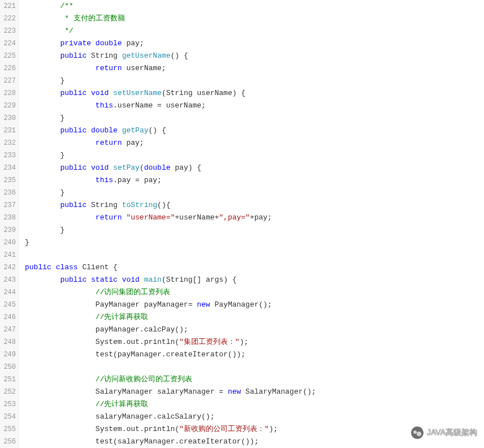 The width and height of the screenshot is (484, 448). I want to click on code-line: 254 salaryManager.calcSalary();, so click(242, 417).